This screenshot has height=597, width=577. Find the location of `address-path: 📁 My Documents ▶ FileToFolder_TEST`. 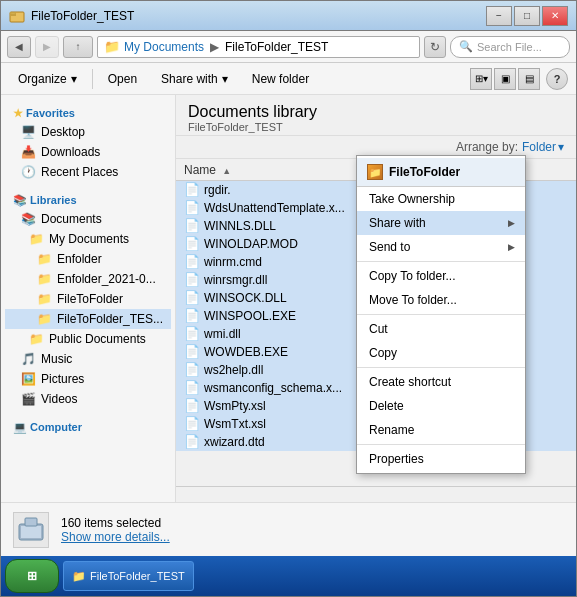

address-path: 📁 My Documents ▶ FileToFolder_TEST is located at coordinates (258, 47).